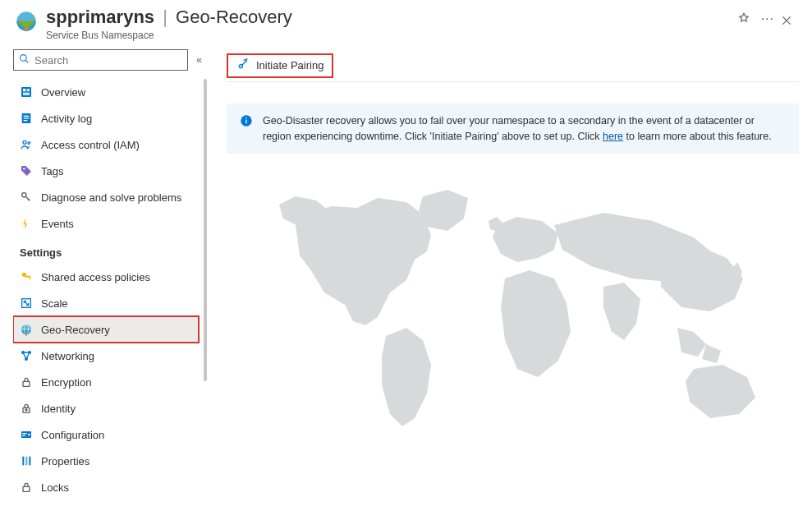  What do you see at coordinates (26, 21) in the screenshot?
I see `resource-type-icon` at bounding box center [26, 21].